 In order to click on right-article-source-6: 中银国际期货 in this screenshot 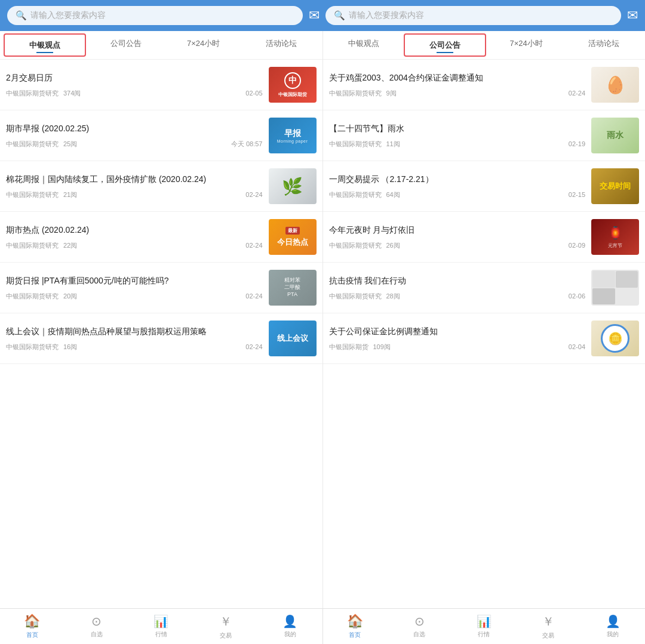, I will do `click(349, 347)`.